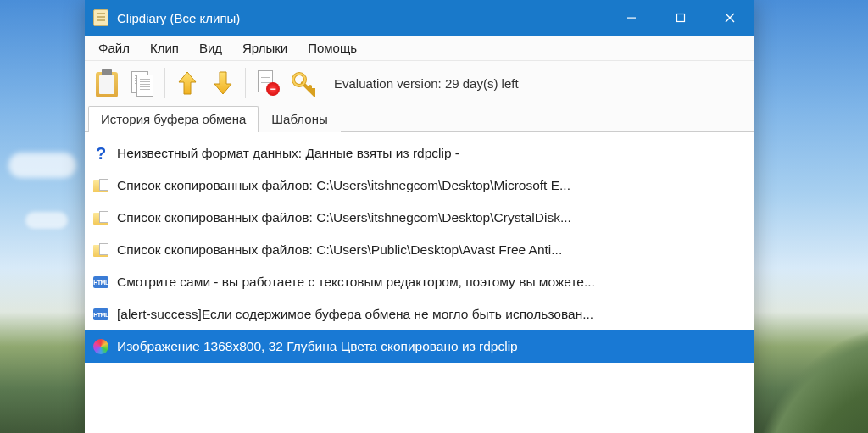 This screenshot has width=868, height=433. What do you see at coordinates (420, 347) in the screenshot?
I see `list-item: Изображение 1368x800, 32 Глубина Цвета с…` at bounding box center [420, 347].